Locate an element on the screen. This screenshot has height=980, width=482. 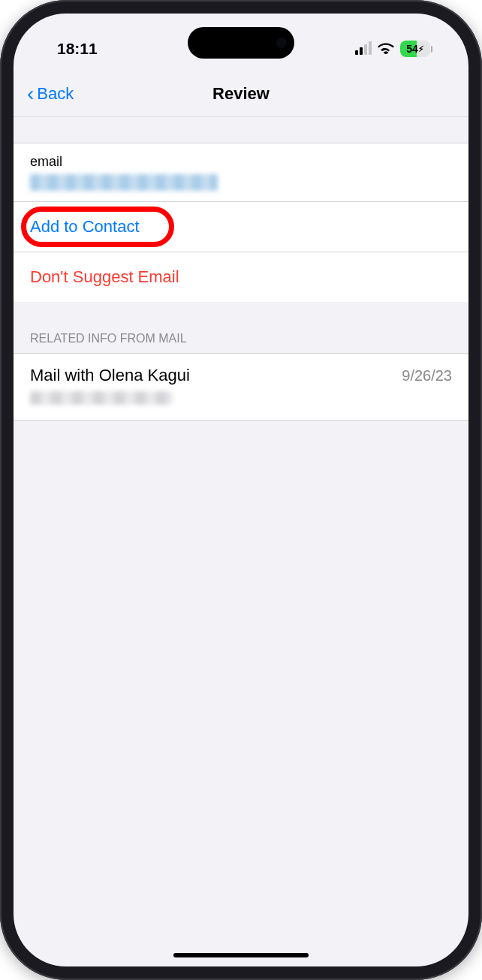
email-info-row: email is located at coordinates (241, 173).